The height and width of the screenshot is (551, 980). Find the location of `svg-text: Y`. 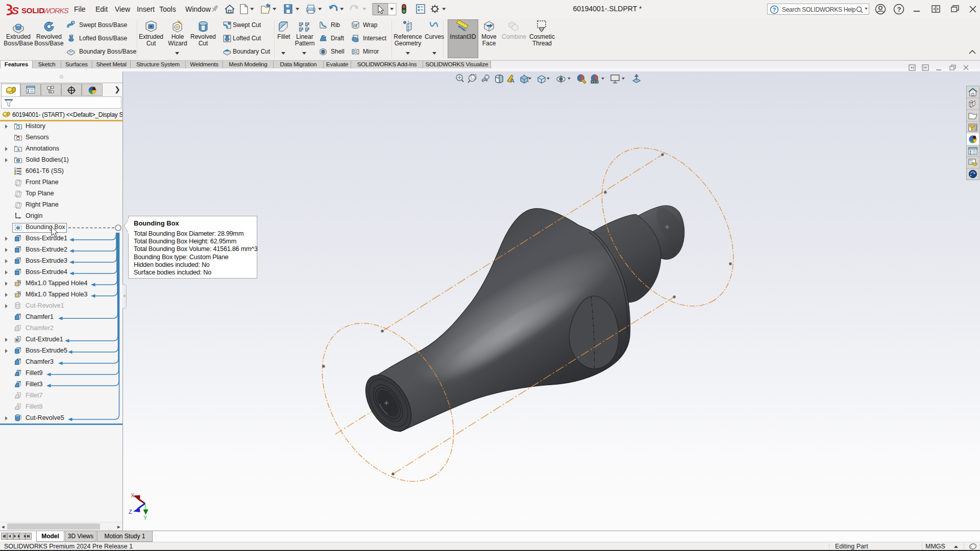

svg-text: Y is located at coordinates (145, 518).